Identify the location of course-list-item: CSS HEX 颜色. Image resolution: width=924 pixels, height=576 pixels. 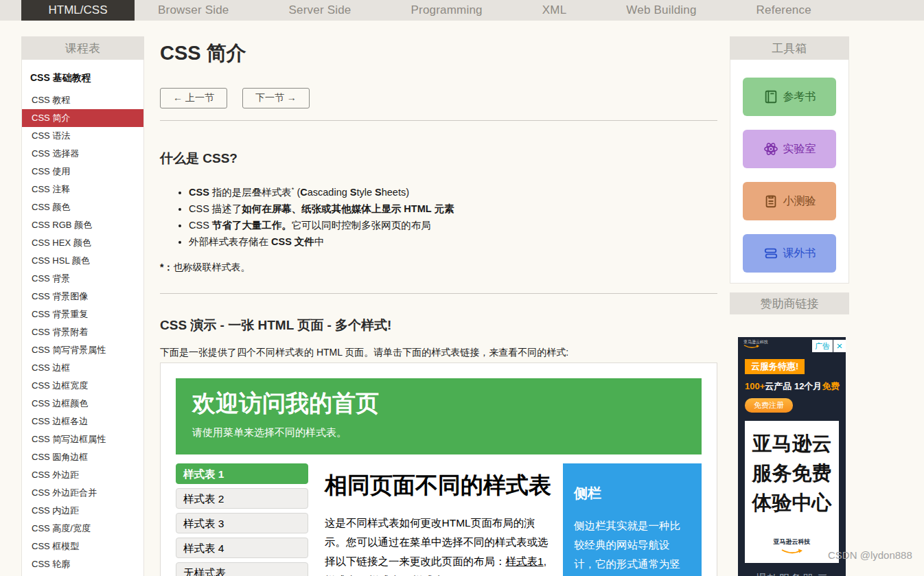
(82, 243).